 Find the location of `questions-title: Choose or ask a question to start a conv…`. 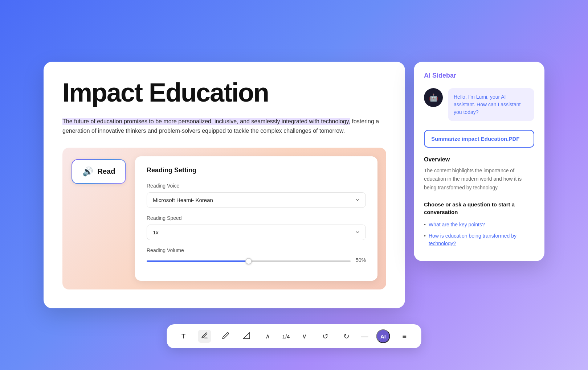

questions-title: Choose or ask a question to start a conv… is located at coordinates (479, 208).